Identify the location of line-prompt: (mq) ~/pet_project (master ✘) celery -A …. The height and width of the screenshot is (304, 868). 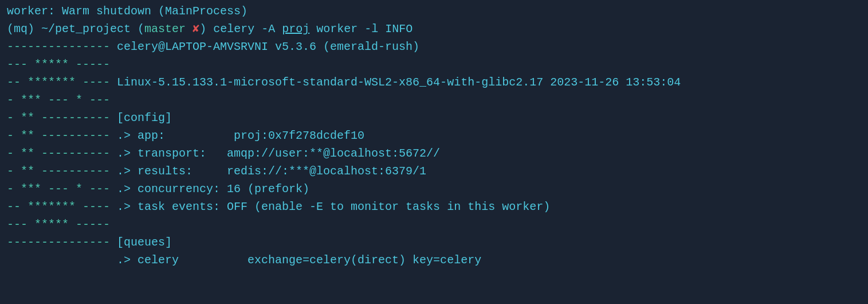
(434, 29).